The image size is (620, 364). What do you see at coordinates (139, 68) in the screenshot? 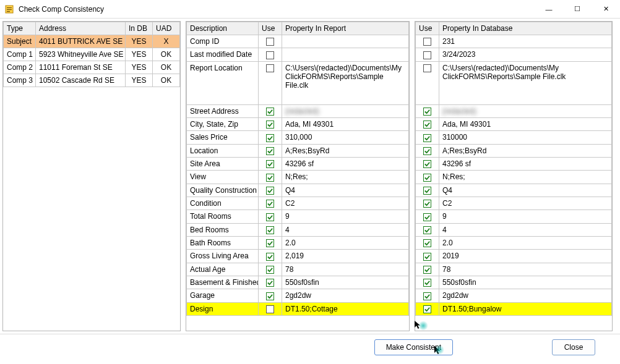
I see `cell-indb: YES` at bounding box center [139, 68].